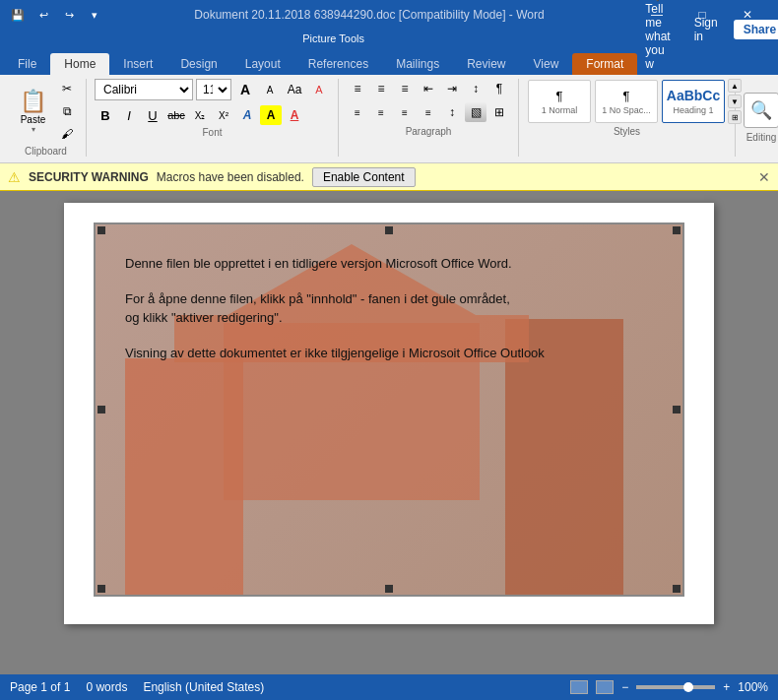 This screenshot has width=778, height=700. What do you see at coordinates (428, 112) in the screenshot?
I see `justify-button: ≡` at bounding box center [428, 112].